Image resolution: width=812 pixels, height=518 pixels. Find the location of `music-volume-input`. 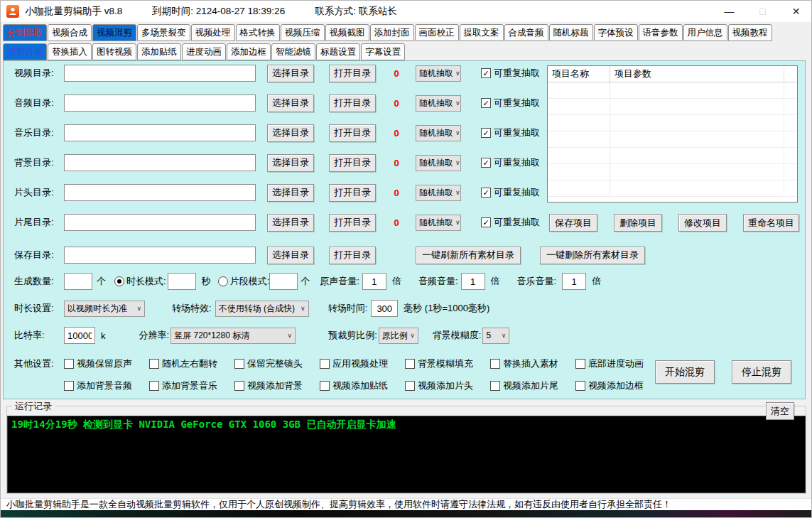

music-volume-input is located at coordinates (574, 281).